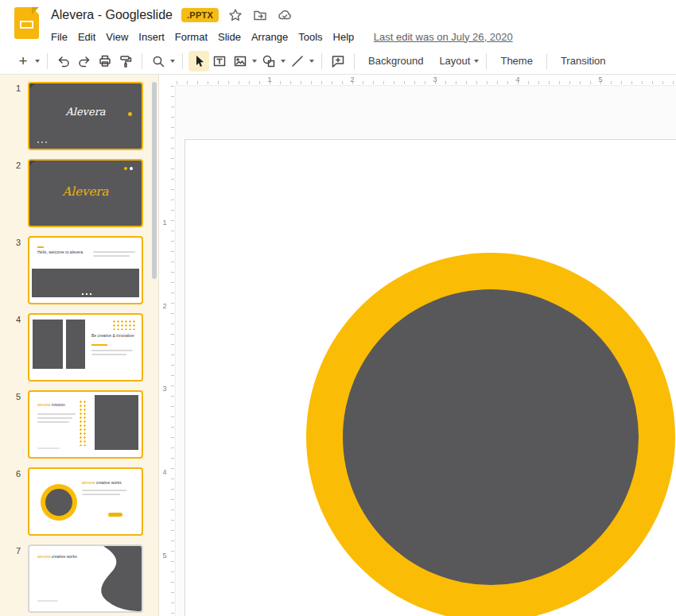 Image resolution: width=676 pixels, height=616 pixels. Describe the element at coordinates (283, 61) in the screenshot. I see `shape-dropdown` at that location.